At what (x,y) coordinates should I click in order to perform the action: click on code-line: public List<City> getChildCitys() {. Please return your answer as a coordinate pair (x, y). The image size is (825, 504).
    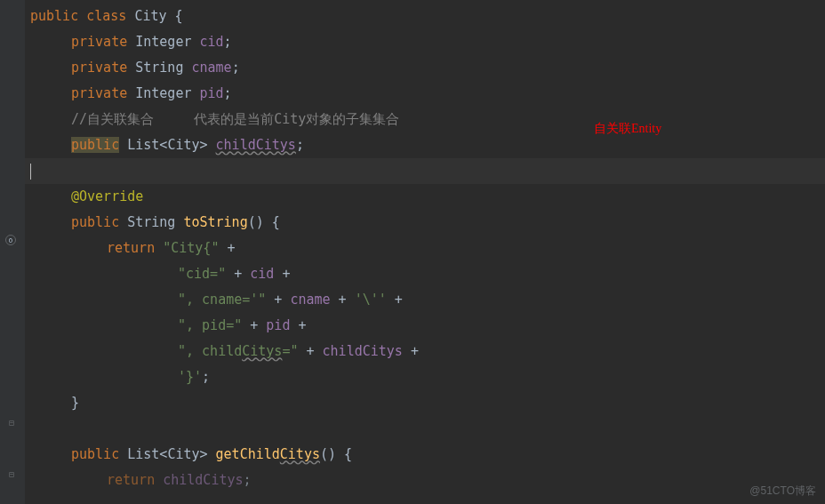
    Looking at the image, I should click on (425, 455).